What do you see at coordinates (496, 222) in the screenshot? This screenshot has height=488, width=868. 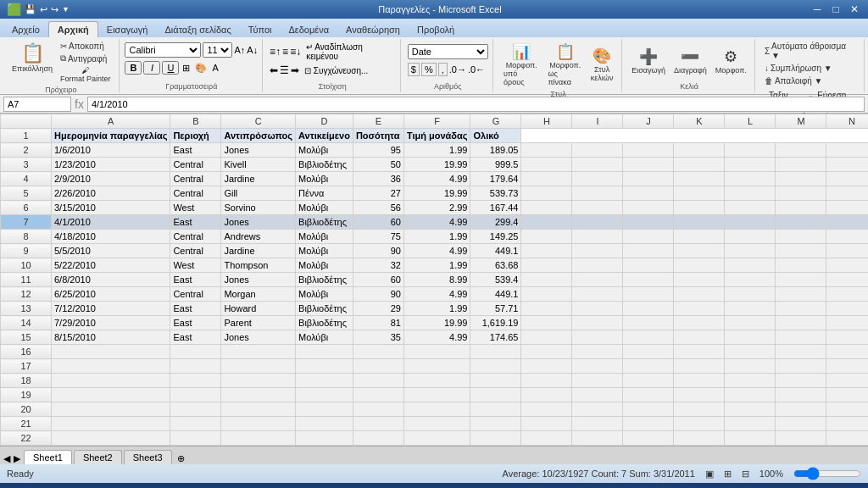 I see `cell-G7: 299.4` at bounding box center [496, 222].